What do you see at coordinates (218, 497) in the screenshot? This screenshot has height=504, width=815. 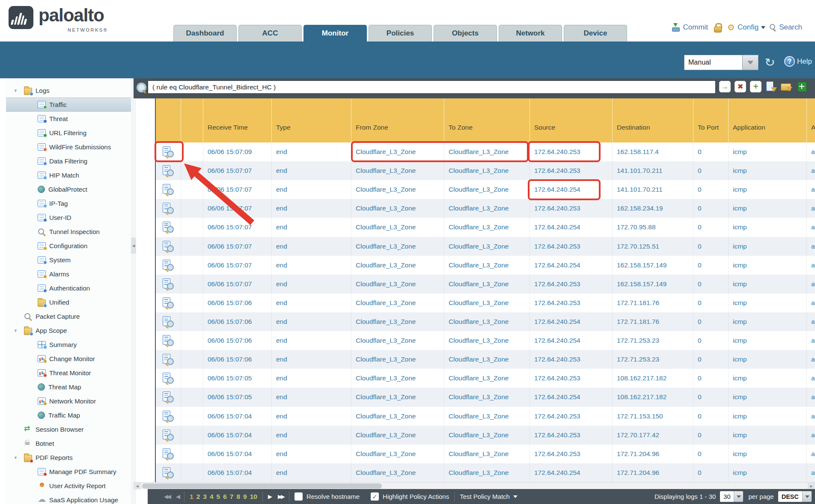 I see `page-number-5: 5` at bounding box center [218, 497].